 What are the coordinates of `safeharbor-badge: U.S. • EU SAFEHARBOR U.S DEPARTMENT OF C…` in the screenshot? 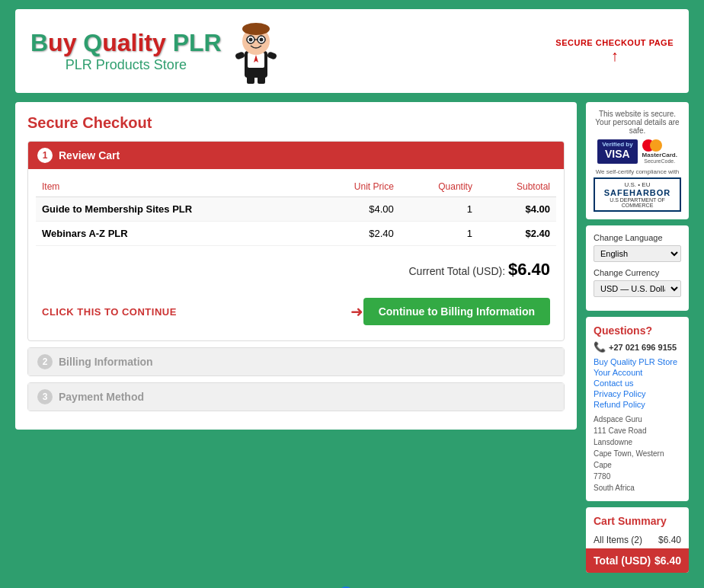 It's located at (637, 195).